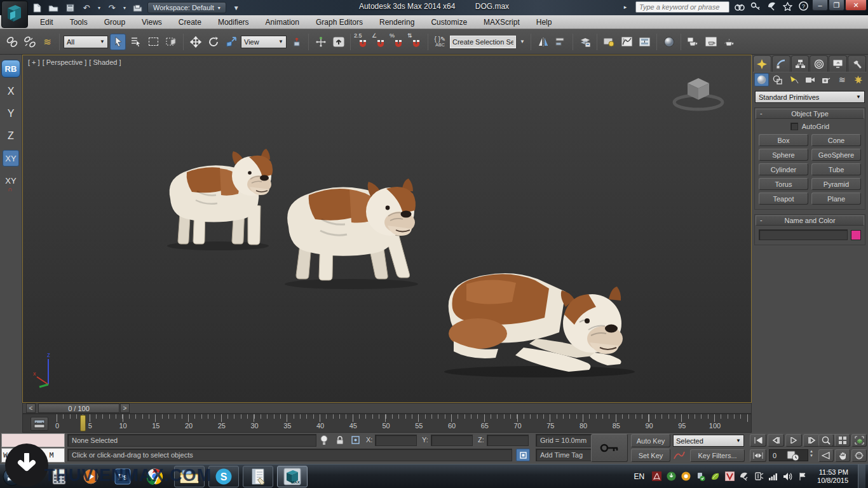  What do you see at coordinates (818, 64) in the screenshot?
I see `tab-motion` at bounding box center [818, 64].